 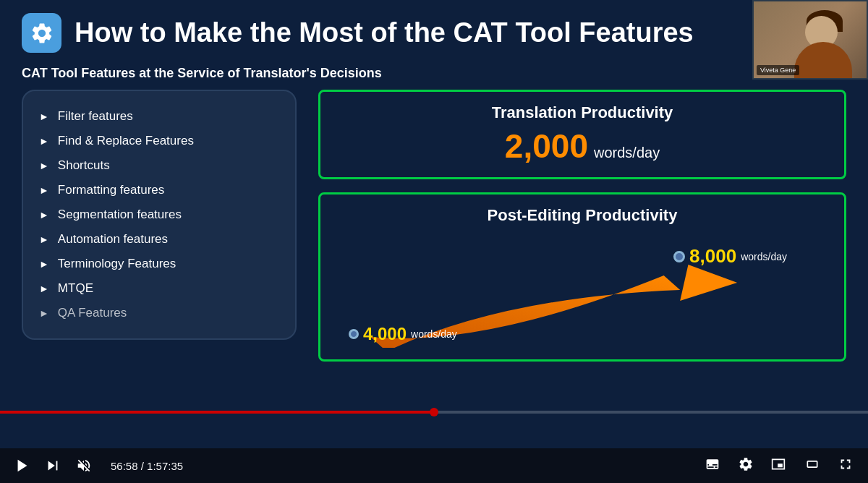 I want to click on list-item: ► Filter features, so click(x=159, y=116).